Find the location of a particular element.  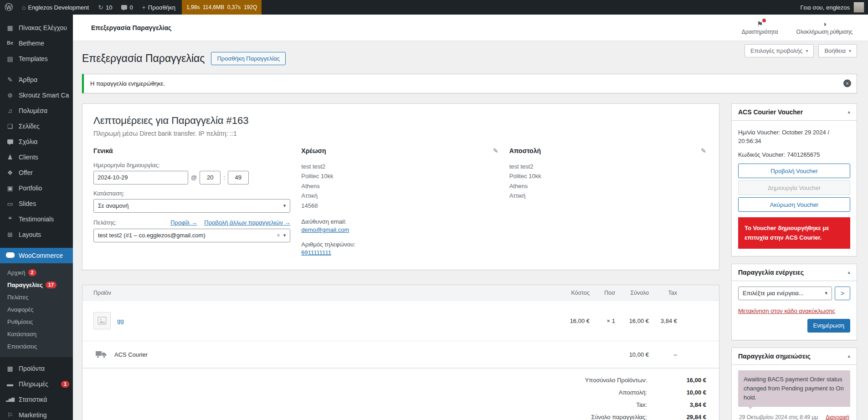

sidebar-item-payments: ▬ Πληρωμές 1 is located at coordinates (36, 384).